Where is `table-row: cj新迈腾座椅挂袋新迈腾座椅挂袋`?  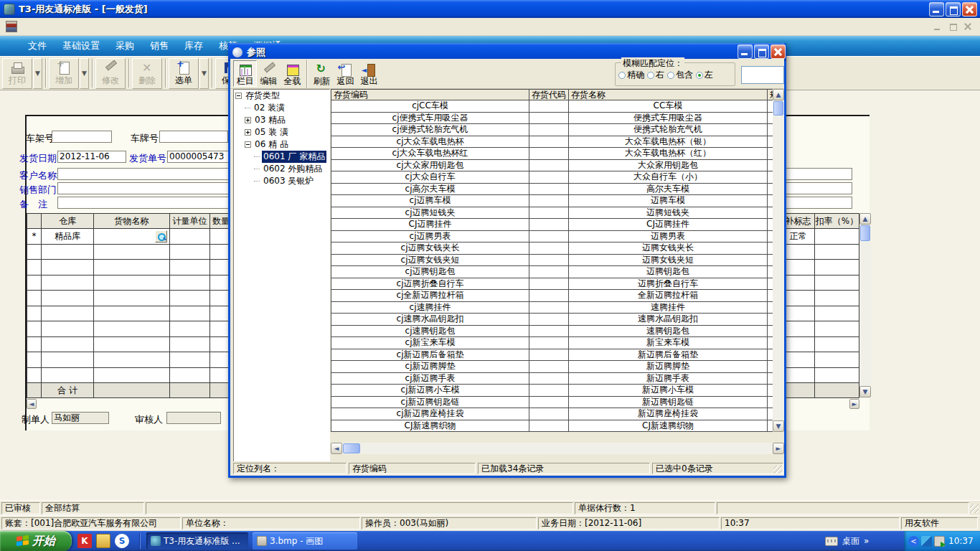 table-row: cj新迈腾座椅挂袋新迈腾座椅挂袋 is located at coordinates (552, 415).